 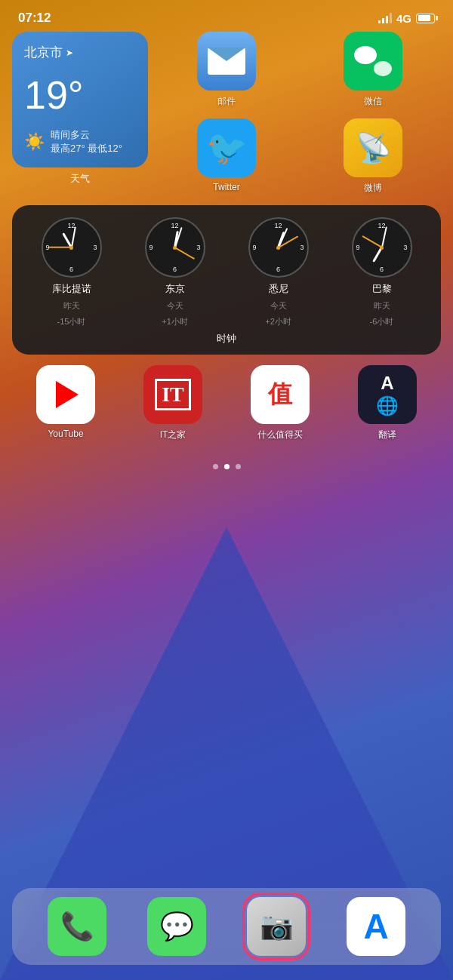 I want to click on clock-city-paris: 巴黎, so click(x=382, y=289).